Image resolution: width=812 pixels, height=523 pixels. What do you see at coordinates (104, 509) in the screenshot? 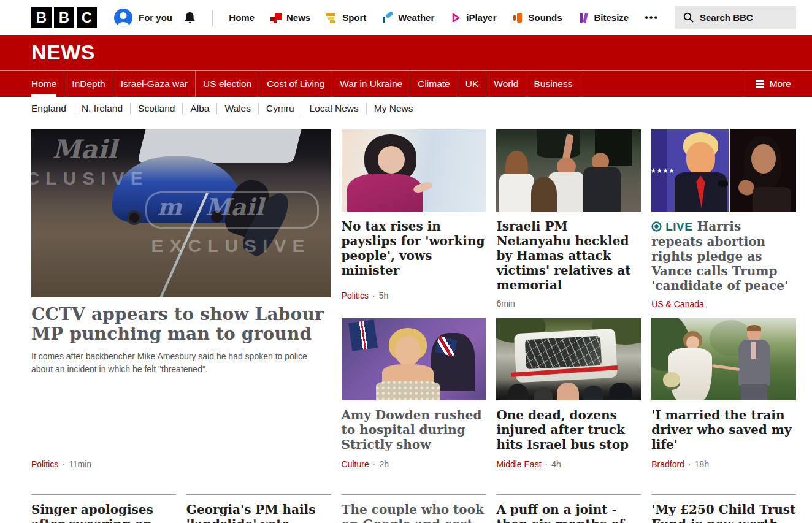
I see `story-card: Singer apologises after swearing on live…` at bounding box center [104, 509].